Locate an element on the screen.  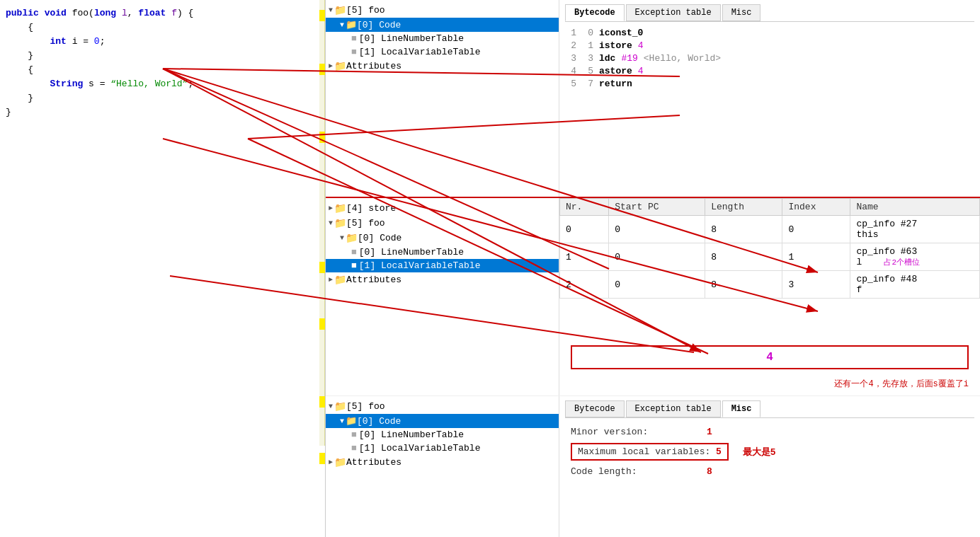
code-length-label: Code length: is located at coordinates (634, 471).